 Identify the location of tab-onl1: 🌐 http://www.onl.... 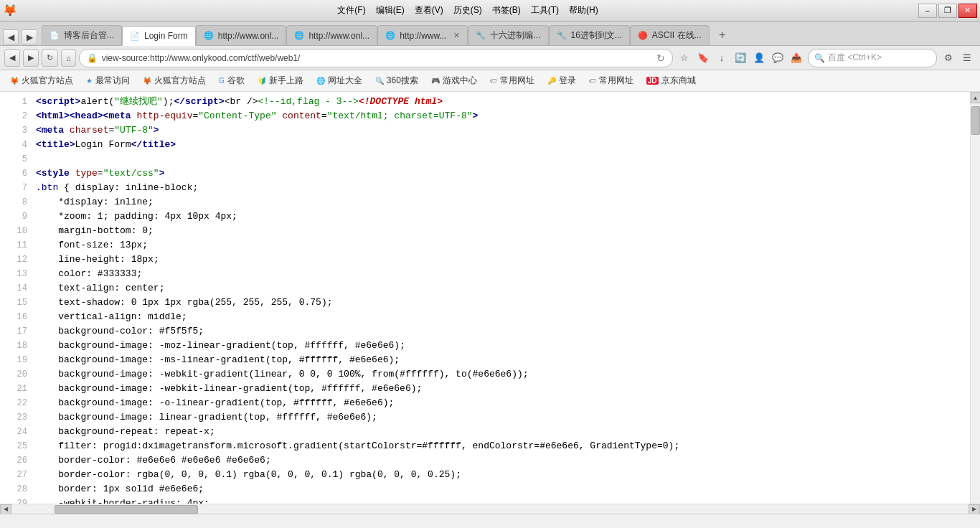
(241, 35).